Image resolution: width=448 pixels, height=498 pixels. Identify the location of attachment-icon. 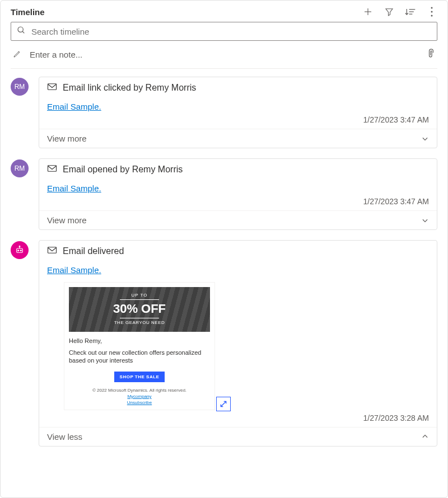
(431, 55).